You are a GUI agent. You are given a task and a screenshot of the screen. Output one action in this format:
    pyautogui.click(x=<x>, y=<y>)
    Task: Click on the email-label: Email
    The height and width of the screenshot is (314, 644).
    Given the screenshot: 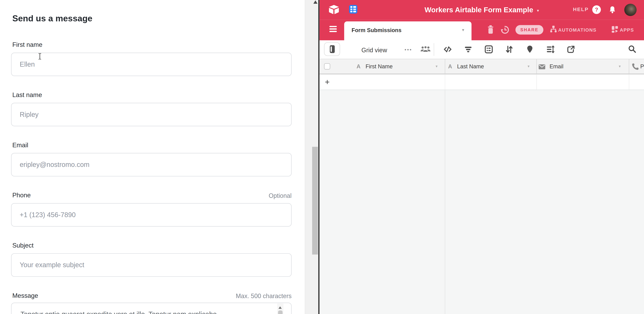 What is the action you would take?
    pyautogui.click(x=20, y=145)
    